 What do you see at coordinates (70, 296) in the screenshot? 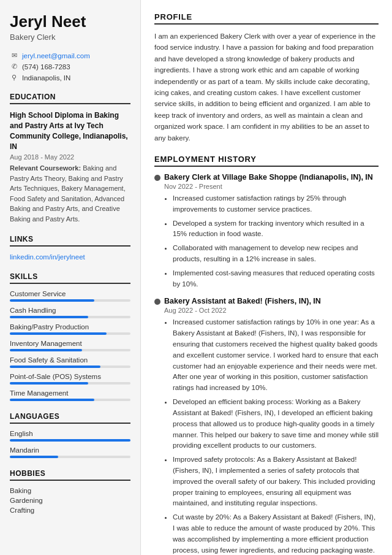
I see `skill-item: Customer Service` at bounding box center [70, 296].